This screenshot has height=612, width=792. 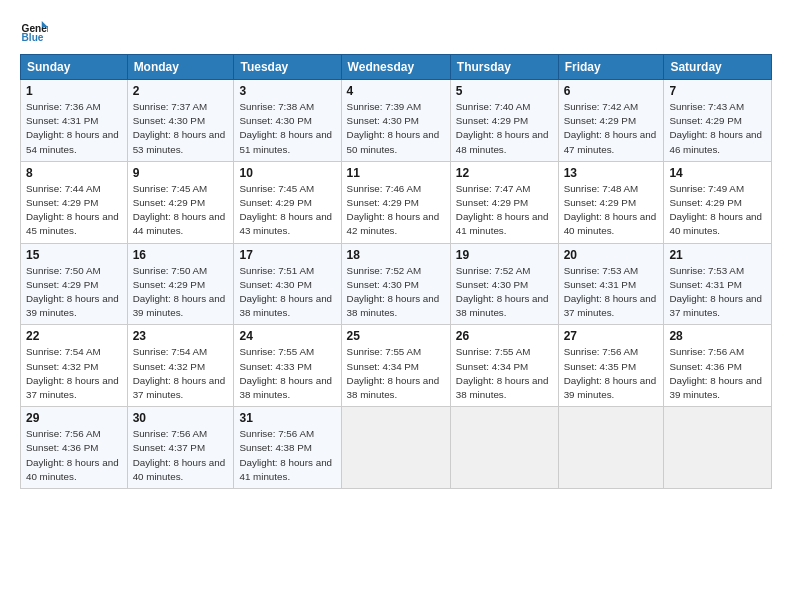 I want to click on day-number: 7, so click(x=718, y=91).